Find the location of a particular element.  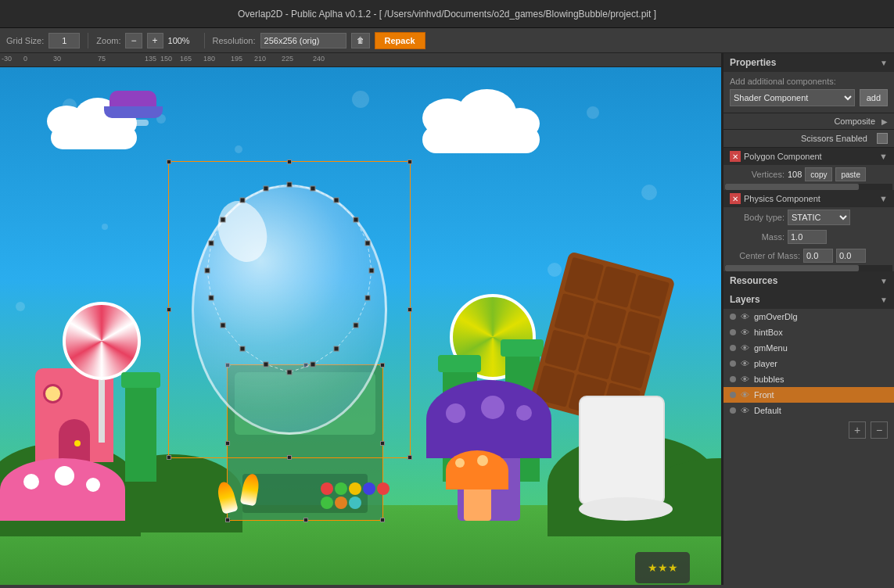

com-y-input is located at coordinates (851, 256).